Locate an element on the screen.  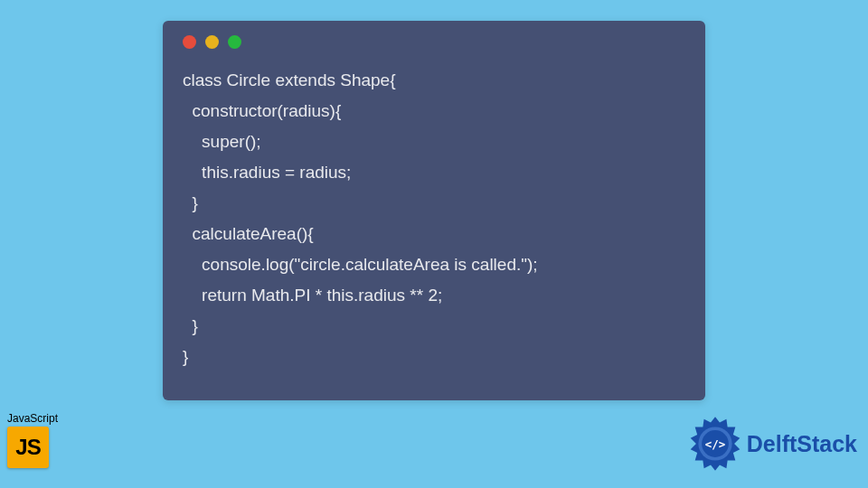
maximize-icon is located at coordinates (235, 42).